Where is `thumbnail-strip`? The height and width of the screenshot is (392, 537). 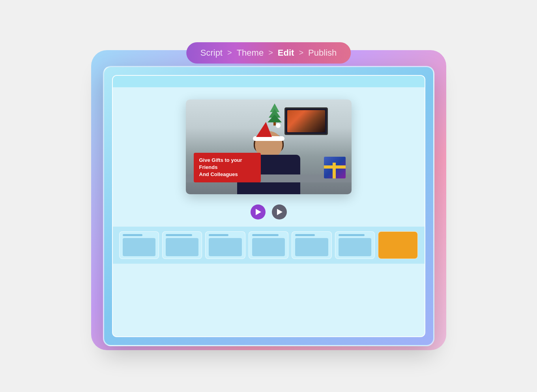 thumbnail-strip is located at coordinates (269, 245).